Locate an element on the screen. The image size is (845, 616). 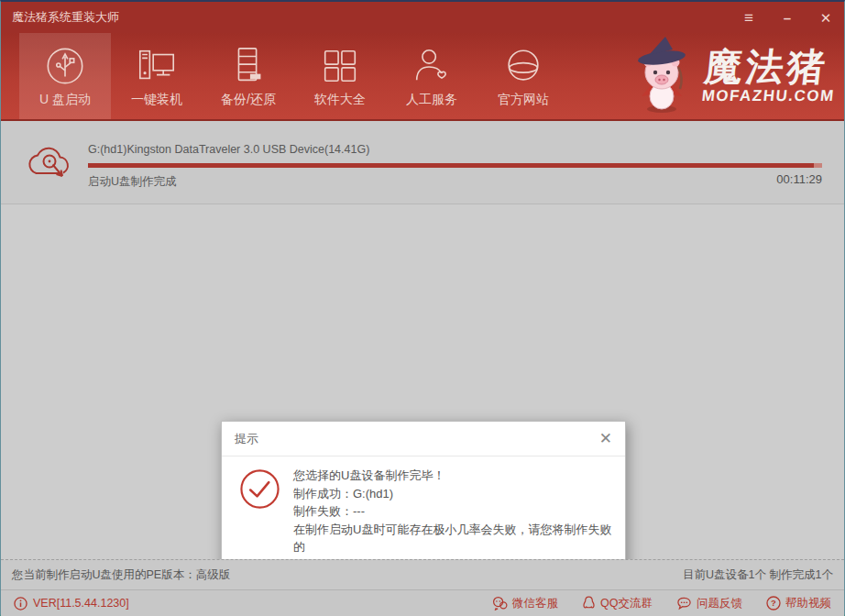
brand-domain: MOFAZHU.COM is located at coordinates (768, 95).